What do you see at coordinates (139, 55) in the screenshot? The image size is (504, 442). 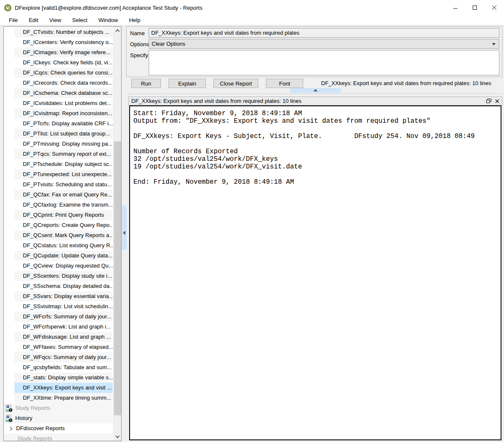 I see `specify-label: Specify` at bounding box center [139, 55].